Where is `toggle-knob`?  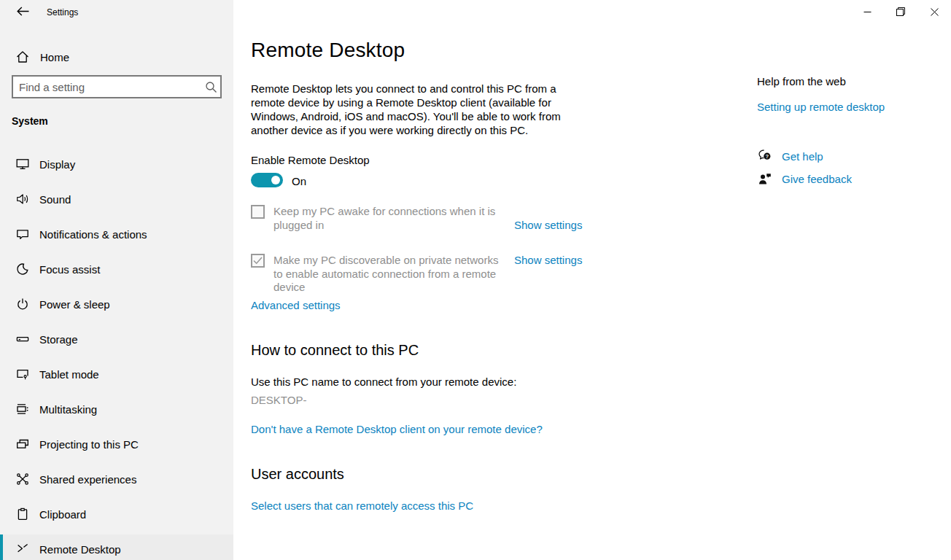
toggle-knob is located at coordinates (276, 180).